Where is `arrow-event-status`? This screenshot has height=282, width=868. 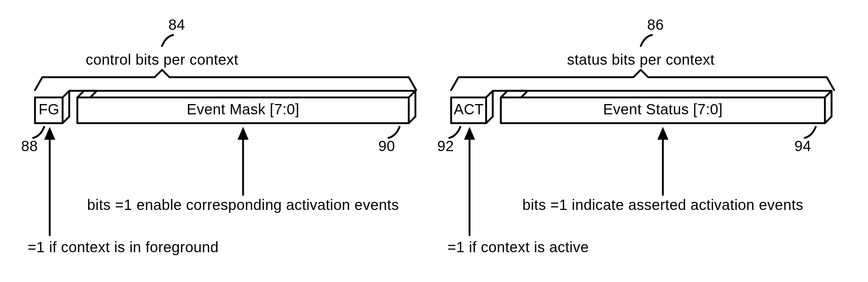 arrow-event-status is located at coordinates (663, 161).